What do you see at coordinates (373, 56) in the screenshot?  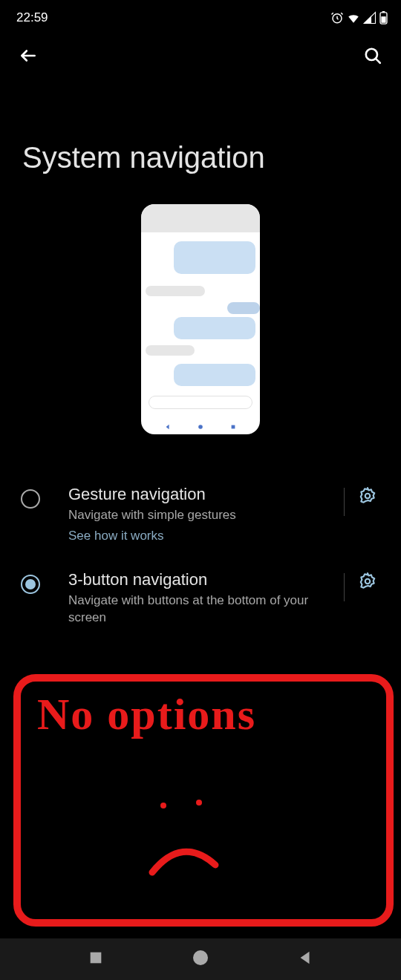 I see `search-button` at bounding box center [373, 56].